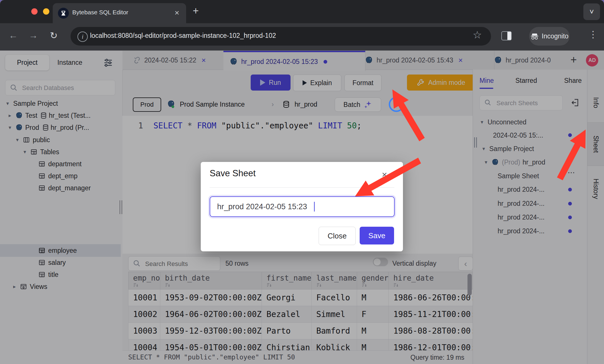 This screenshot has height=364, width=604. Describe the element at coordinates (302, 207) in the screenshot. I see `save-sheet-dialog: Save Sheet × hr_prod 2024-02-05 15:23 Cl…` at that location.